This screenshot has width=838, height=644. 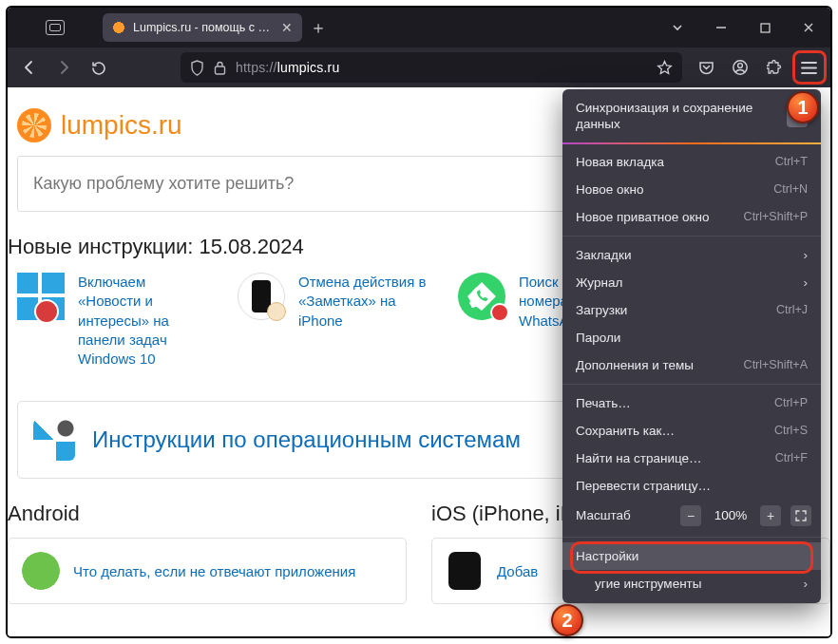 I want to click on url-text: https://lumpics.ru, so click(x=441, y=67).